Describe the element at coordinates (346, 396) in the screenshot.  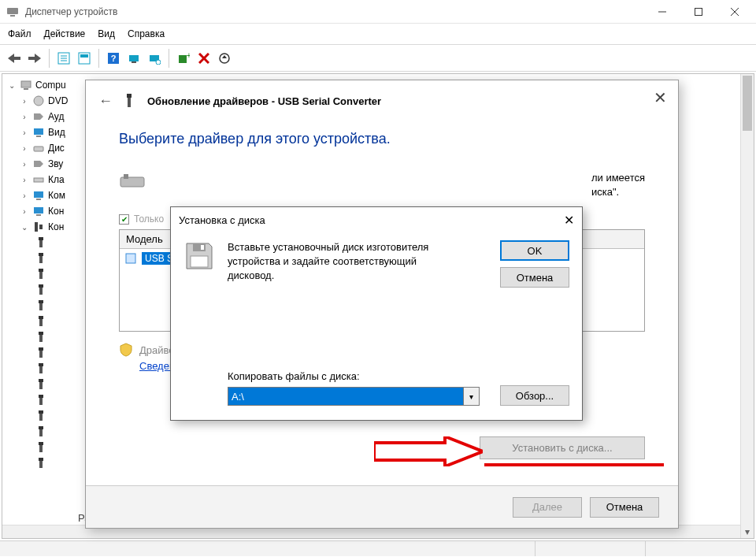
I see `path-input` at that location.